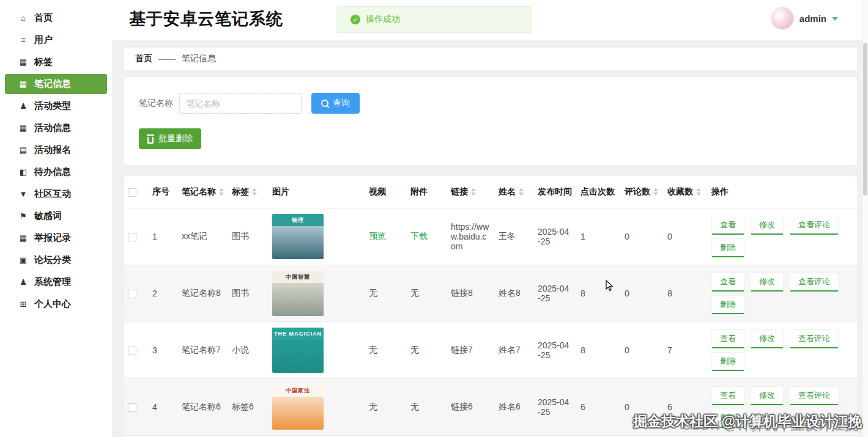  Describe the element at coordinates (599, 237) in the screenshot. I see `cell-clicks: 1` at that location.